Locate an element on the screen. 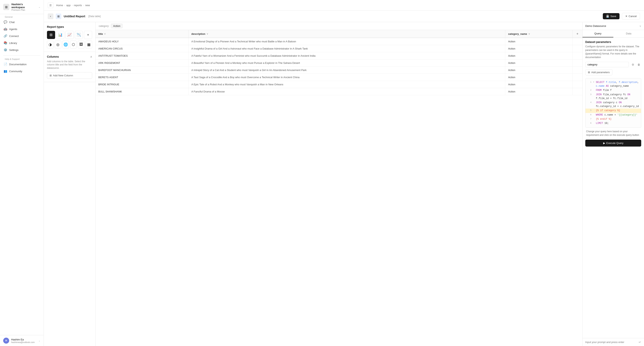 Image resolution: width=644 pixels, height=346 pixels. user-info: Hashim Ea hashimea@outlook.com is located at coordinates (23, 341).